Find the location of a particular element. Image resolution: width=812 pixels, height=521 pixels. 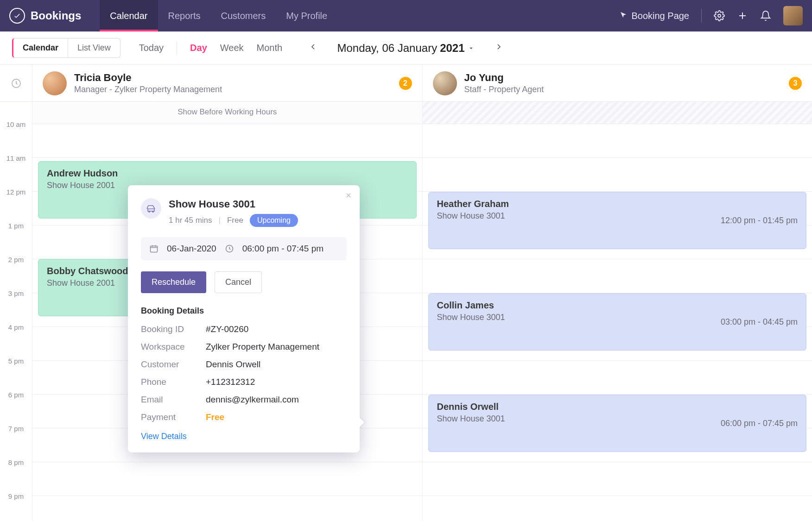

staff-column-header: Tricia Boyle Manager - Zylker Property M… is located at coordinates (228, 83).